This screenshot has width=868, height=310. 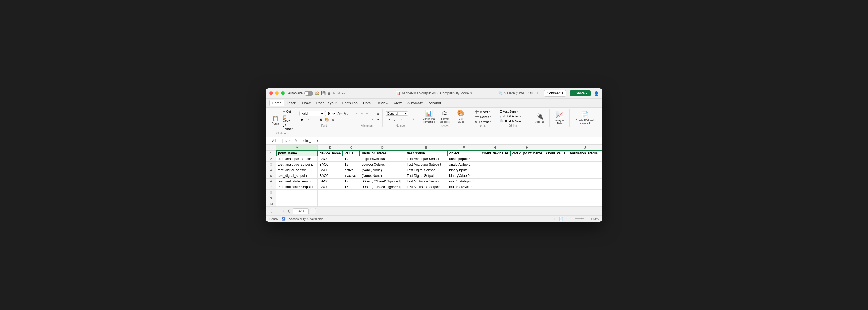 What do you see at coordinates (290, 141) in the screenshot?
I see `confirm-formula-icon: ✓` at bounding box center [290, 141].